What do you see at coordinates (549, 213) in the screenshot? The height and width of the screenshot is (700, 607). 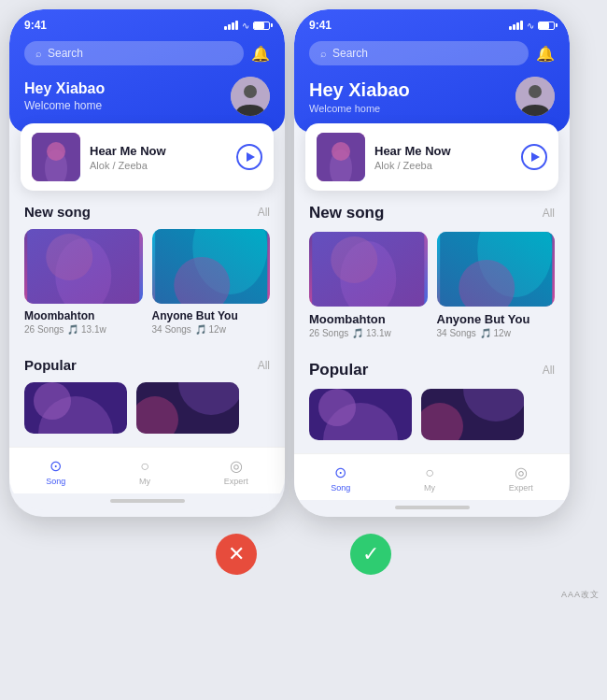 I see `right-new-song-all: All` at bounding box center [549, 213].